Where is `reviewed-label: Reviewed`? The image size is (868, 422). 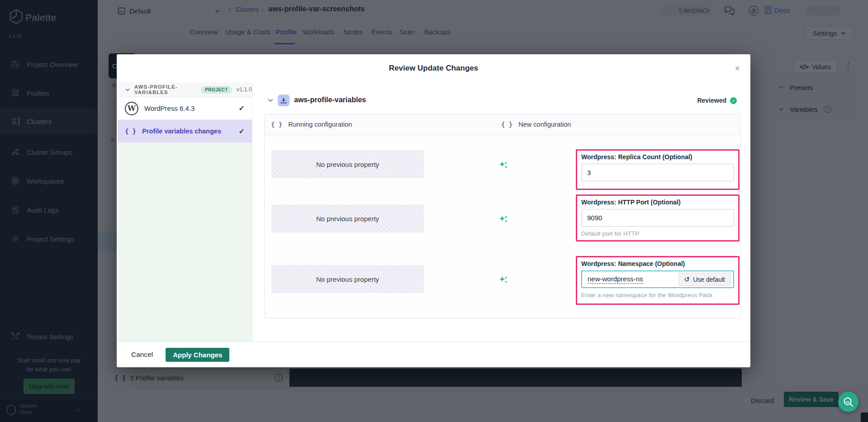
reviewed-label: Reviewed is located at coordinates (712, 100).